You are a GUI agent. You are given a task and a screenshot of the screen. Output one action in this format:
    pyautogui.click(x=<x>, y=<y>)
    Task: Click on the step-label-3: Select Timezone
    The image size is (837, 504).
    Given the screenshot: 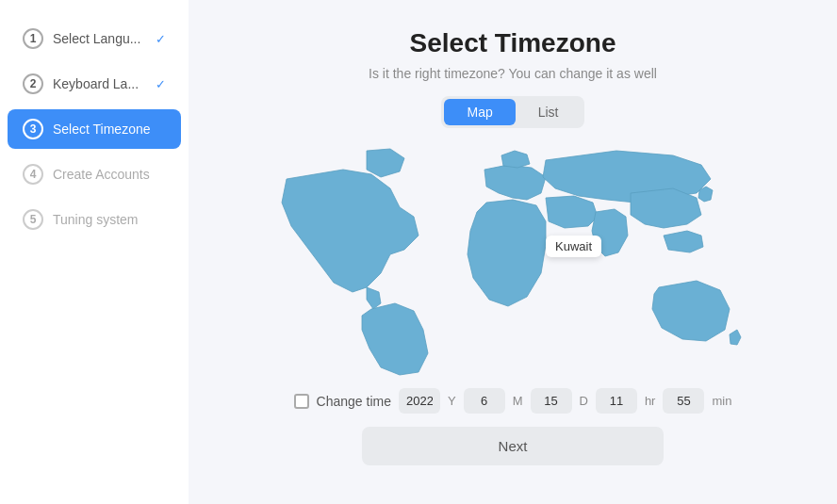 What is the action you would take?
    pyautogui.click(x=109, y=129)
    